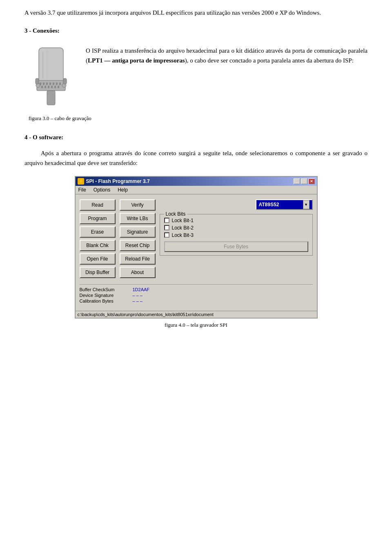 The height and width of the screenshot is (555, 392). What do you see at coordinates (176, 214) in the screenshot?
I see `lock-bits-legend: Lock Bits` at bounding box center [176, 214].